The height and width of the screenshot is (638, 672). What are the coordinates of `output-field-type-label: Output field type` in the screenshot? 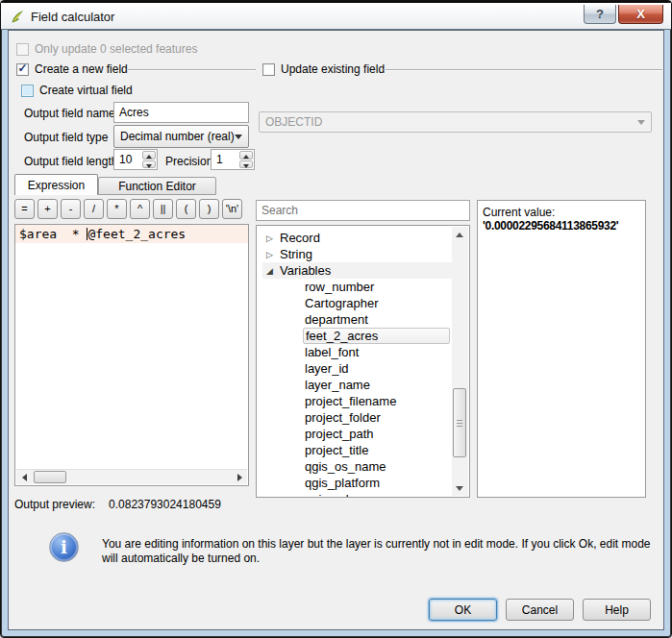 It's located at (65, 137).